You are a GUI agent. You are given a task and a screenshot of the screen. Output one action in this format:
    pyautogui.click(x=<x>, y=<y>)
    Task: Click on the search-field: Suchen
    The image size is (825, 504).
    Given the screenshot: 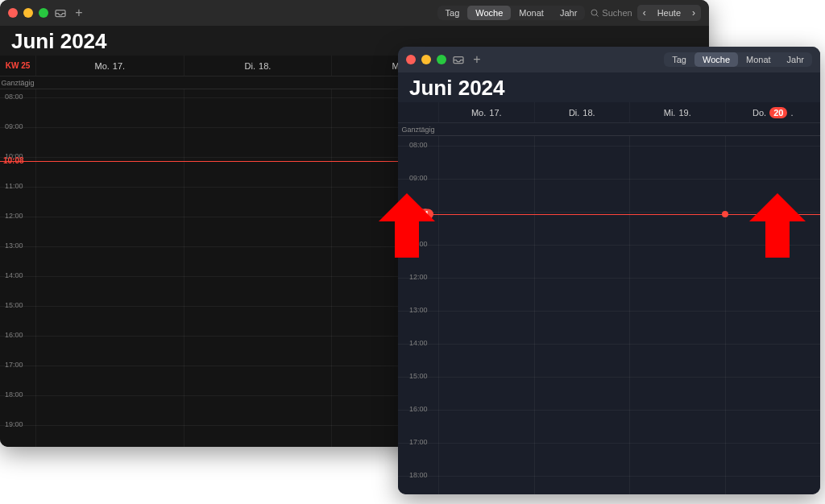 What is the action you would take?
    pyautogui.click(x=611, y=13)
    